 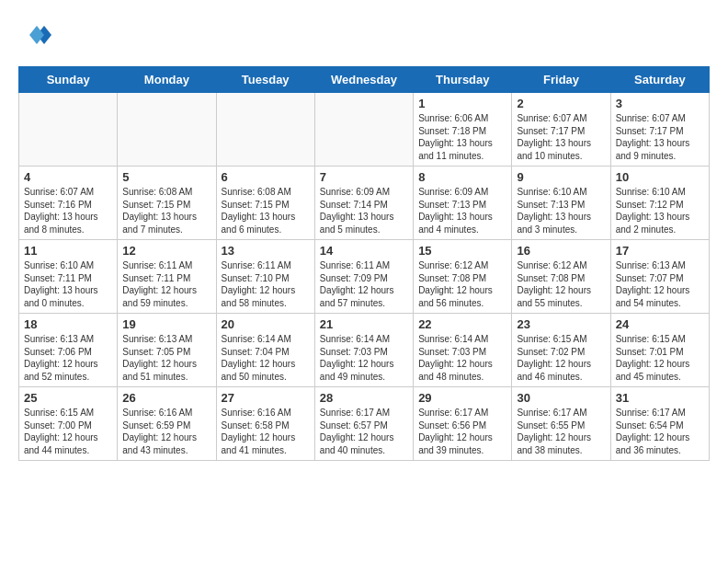 What do you see at coordinates (561, 103) in the screenshot?
I see `day-number: 2` at bounding box center [561, 103].